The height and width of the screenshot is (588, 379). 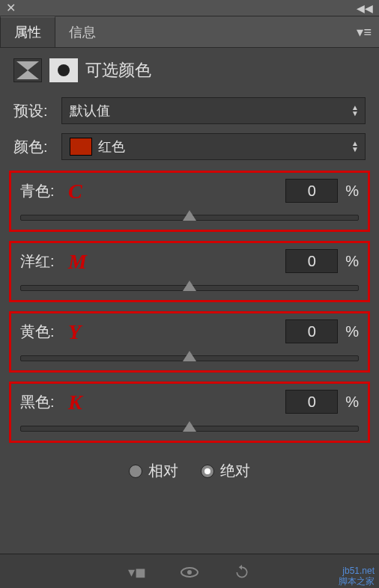 I want to click on preset-value: 默认值, so click(x=90, y=111).